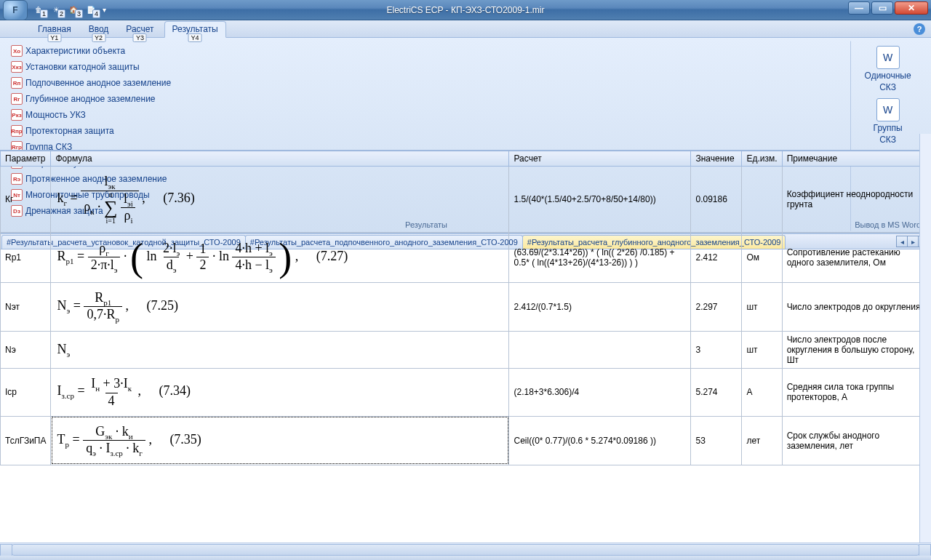  I want to click on cell-calc: (2.18+3*6.306)/4, so click(600, 392).